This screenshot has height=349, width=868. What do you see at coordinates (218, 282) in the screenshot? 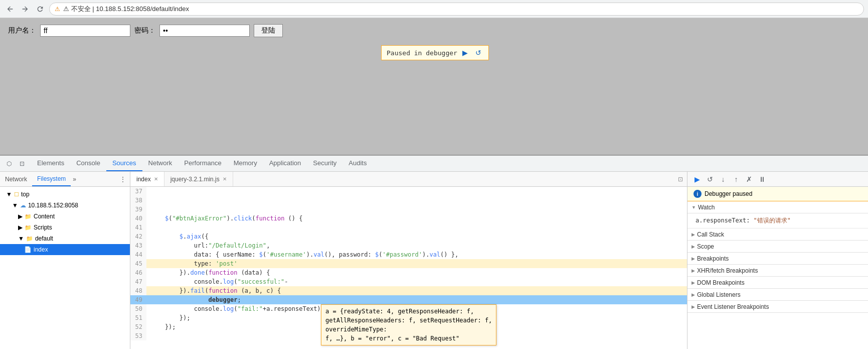
I see `line-content-47: console.log("successful:"-` at bounding box center [218, 282].